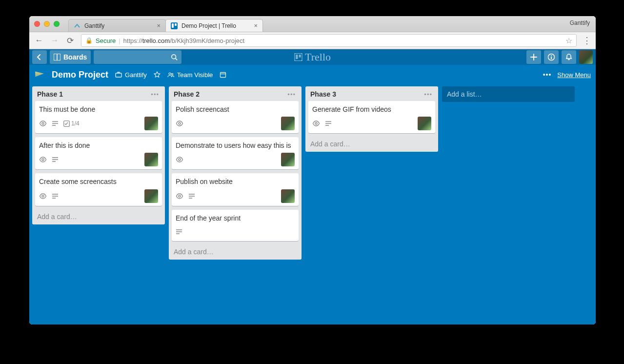 The height and width of the screenshot is (364, 624). What do you see at coordinates (138, 57) in the screenshot?
I see `search-input` at bounding box center [138, 57].